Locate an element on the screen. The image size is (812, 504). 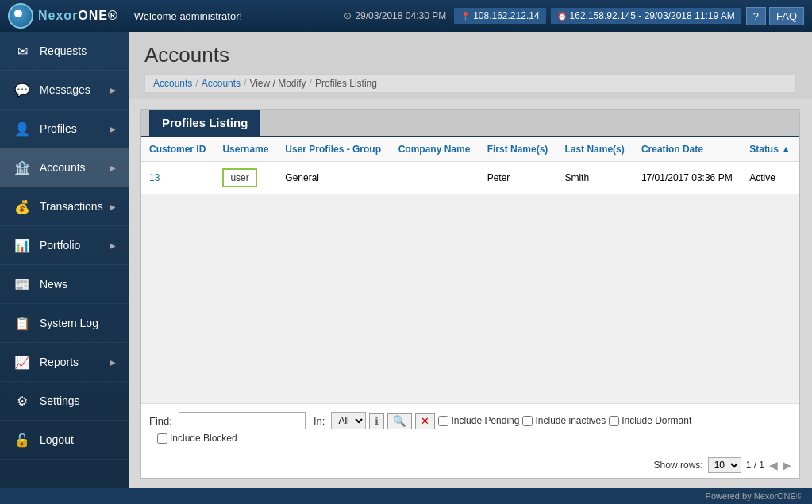
footer: Powered by NexorONE© is located at coordinates (406, 496).